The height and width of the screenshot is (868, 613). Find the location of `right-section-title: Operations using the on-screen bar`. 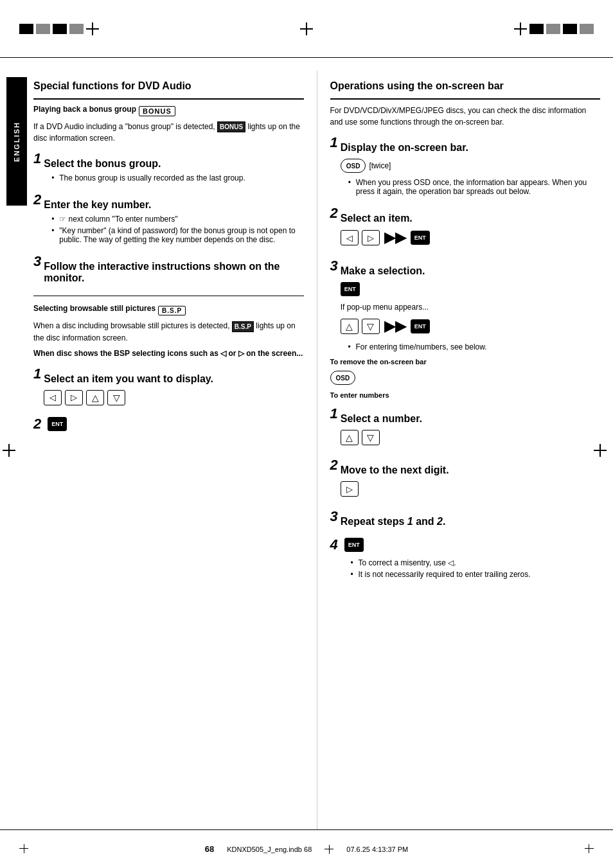

right-section-title: Operations using the on-screen bar is located at coordinates (465, 86).